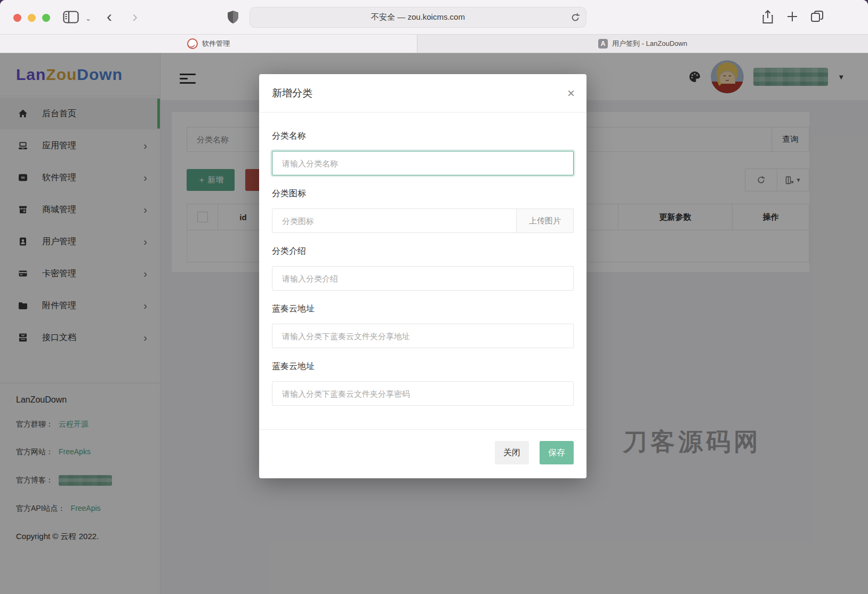 The height and width of the screenshot is (594, 868). I want to click on privacy-shield-icon, so click(233, 17).